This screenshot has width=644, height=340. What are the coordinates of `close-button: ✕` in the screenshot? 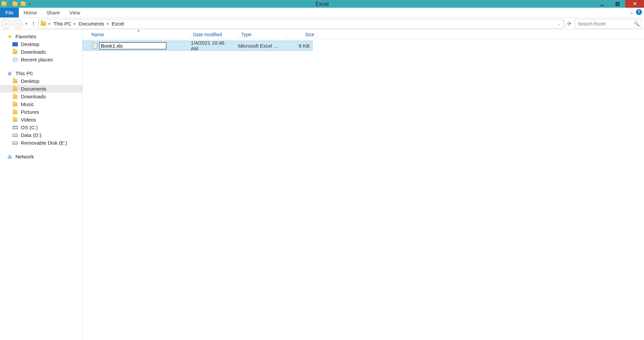 It's located at (635, 4).